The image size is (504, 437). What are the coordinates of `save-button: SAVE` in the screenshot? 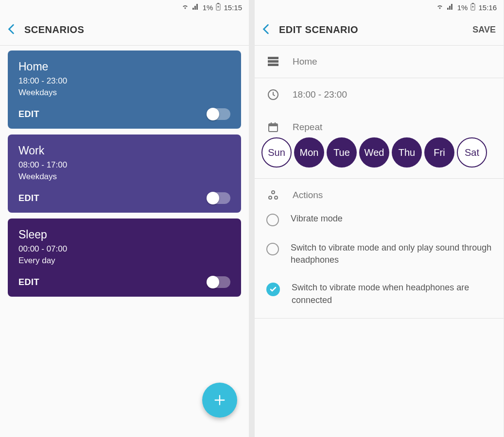 It's located at (484, 30).